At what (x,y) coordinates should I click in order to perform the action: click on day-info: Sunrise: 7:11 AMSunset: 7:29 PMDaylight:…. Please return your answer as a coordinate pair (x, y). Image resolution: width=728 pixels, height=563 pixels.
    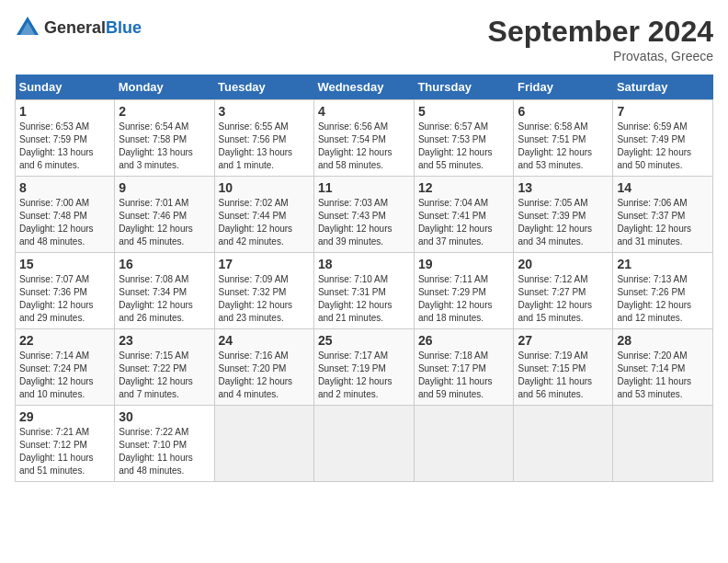
    Looking at the image, I should click on (464, 299).